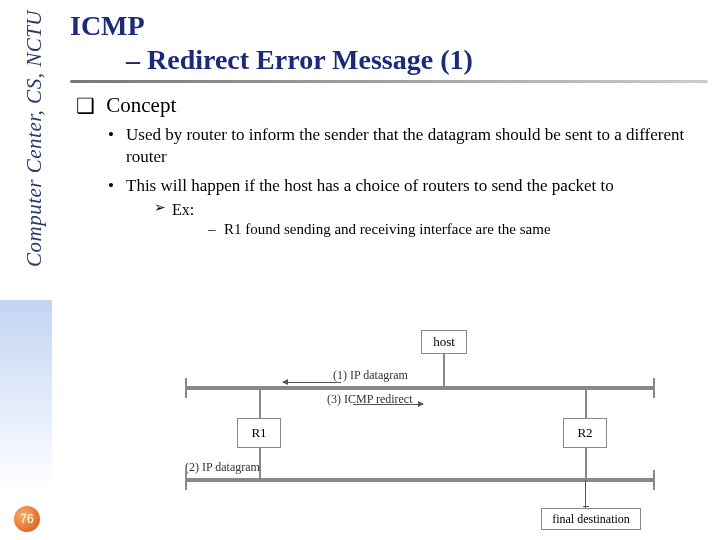  I want to click on title-underline, so click(389, 82).